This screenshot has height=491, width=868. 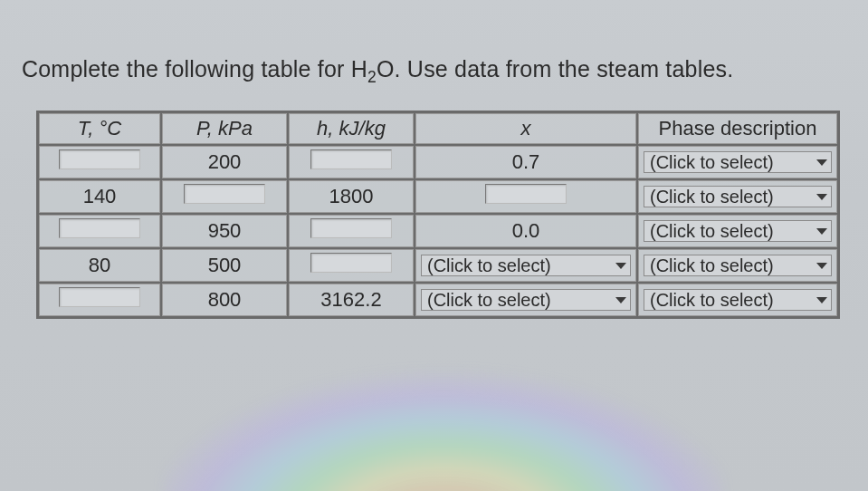 I want to click on prompt-text-pre: Complete the following table for H, so click(x=195, y=69).